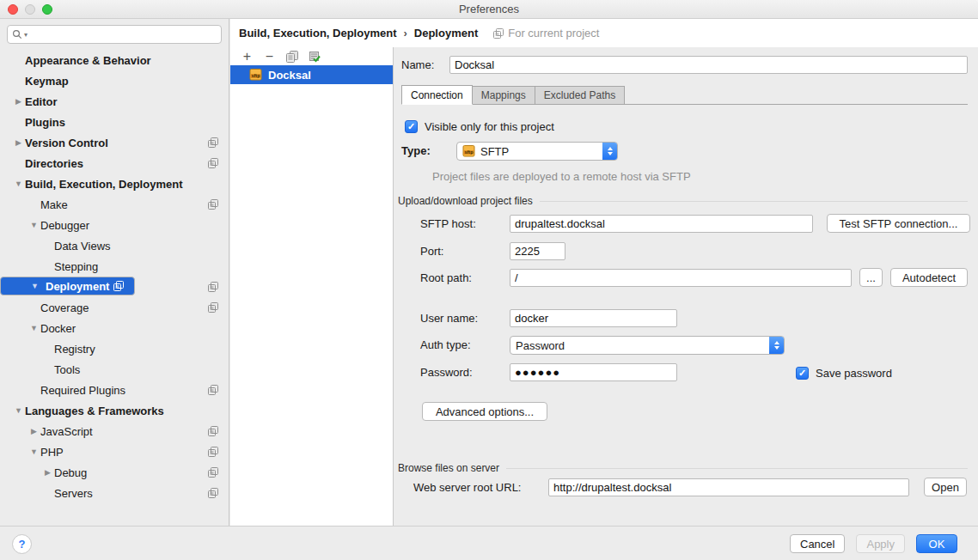 The image size is (978, 560). I want to click on sidebar-item-editor: ▶Editor, so click(114, 101).